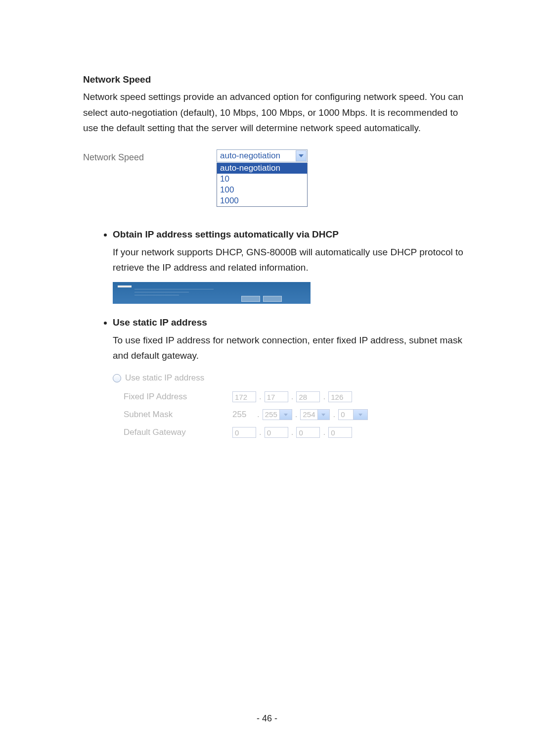 The image size is (534, 756). Describe the element at coordinates (262, 201) in the screenshot. I see `network-speed-option: 1000` at that location.